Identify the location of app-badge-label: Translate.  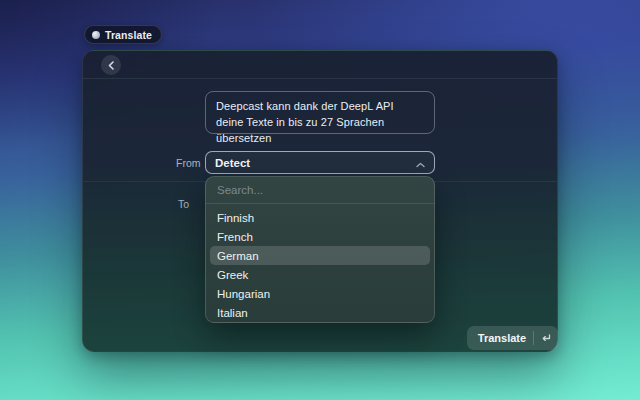
(128, 35).